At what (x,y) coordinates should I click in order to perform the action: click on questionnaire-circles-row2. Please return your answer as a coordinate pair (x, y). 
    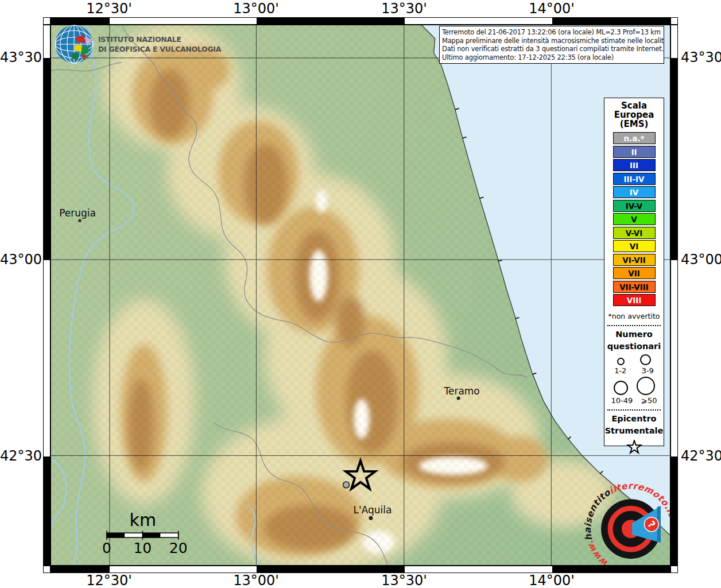
    Looking at the image, I should click on (634, 386).